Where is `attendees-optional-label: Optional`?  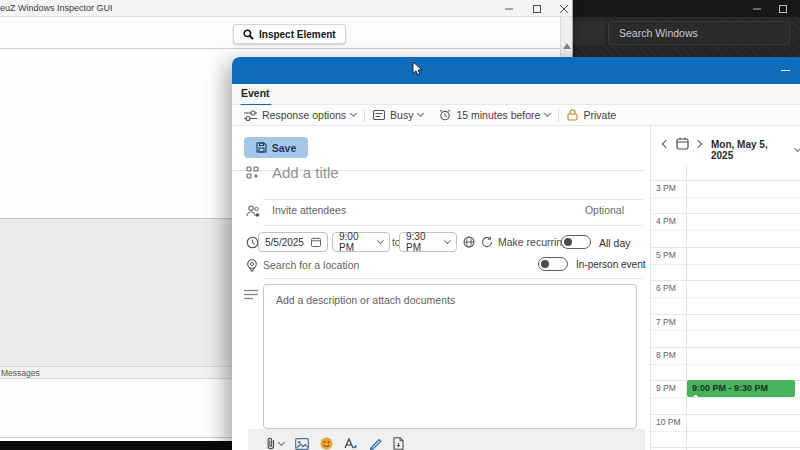 attendees-optional-label: Optional is located at coordinates (604, 210).